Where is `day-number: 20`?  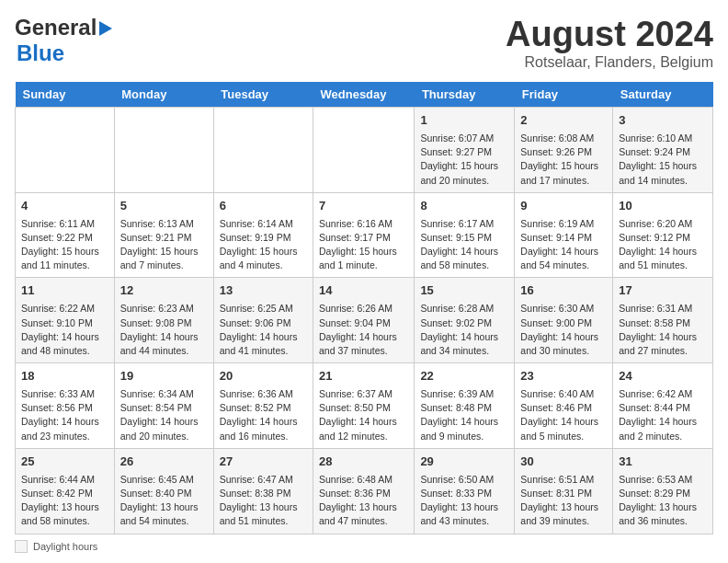
day-number: 20 is located at coordinates (263, 377).